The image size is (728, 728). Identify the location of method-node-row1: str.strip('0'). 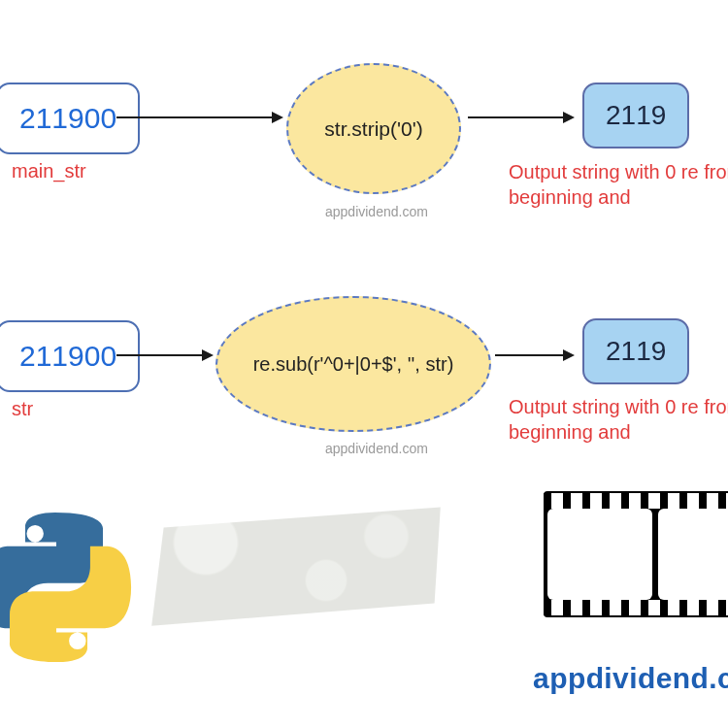
(374, 128).